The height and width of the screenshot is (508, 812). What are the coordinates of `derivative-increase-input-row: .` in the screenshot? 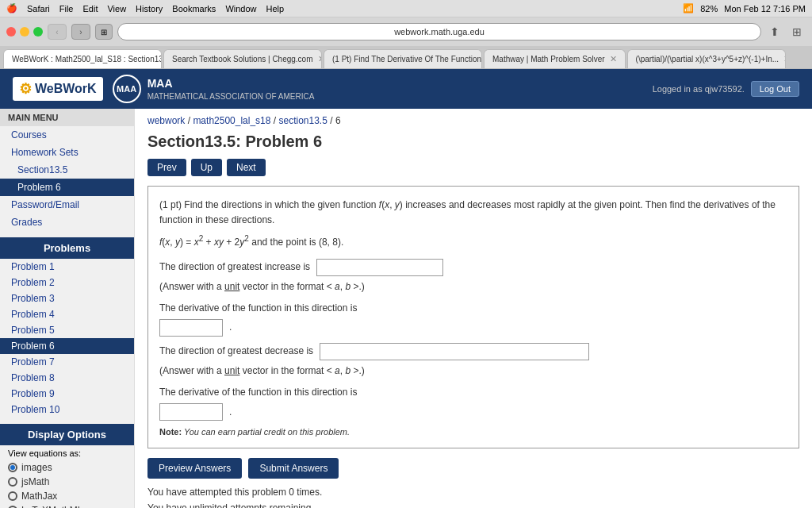 It's located at (473, 328).